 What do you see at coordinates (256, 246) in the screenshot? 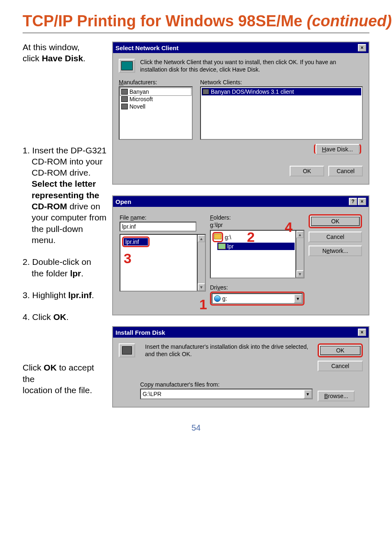
I see `list-item: lpr` at bounding box center [256, 246].